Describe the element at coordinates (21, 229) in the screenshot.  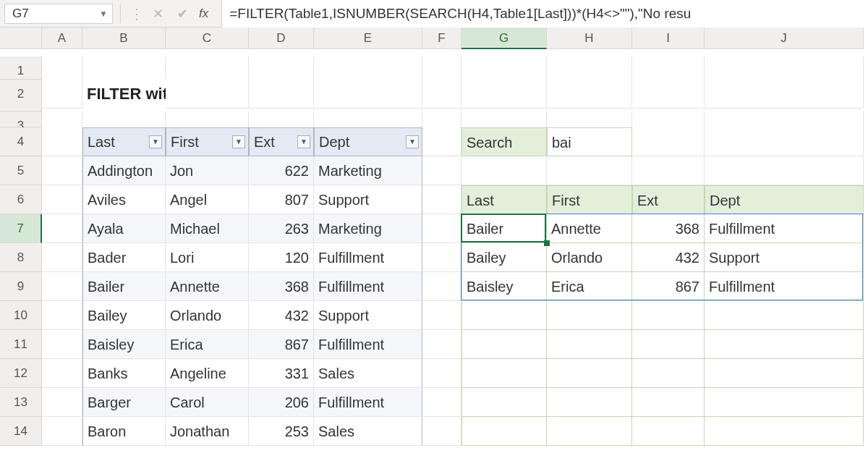
I see `row-header-7: 7` at that location.